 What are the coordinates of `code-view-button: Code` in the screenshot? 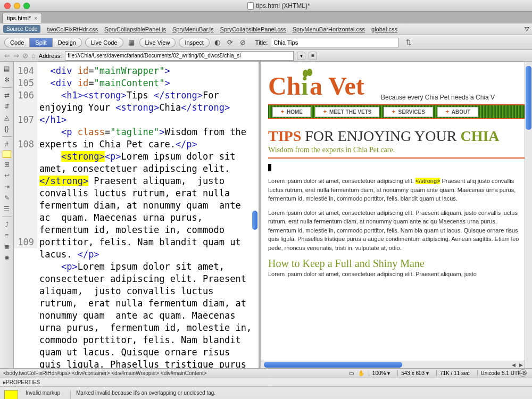 It's located at (17, 43).